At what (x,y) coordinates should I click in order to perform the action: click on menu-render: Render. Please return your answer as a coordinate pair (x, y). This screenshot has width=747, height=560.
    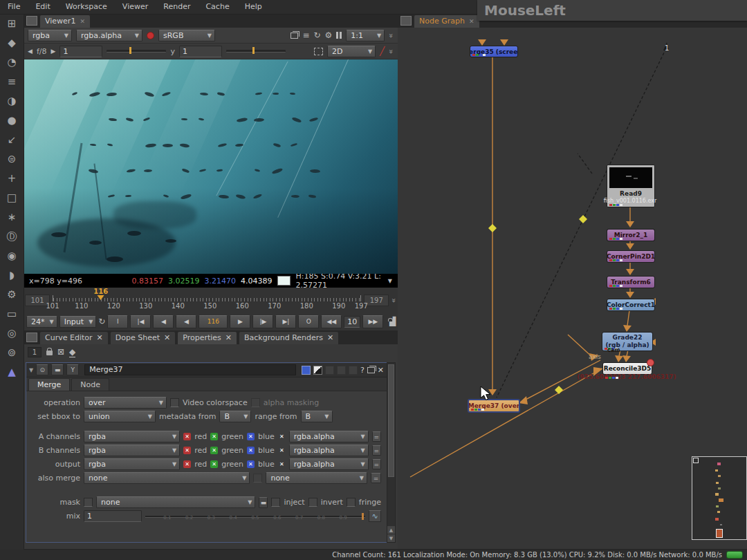
    Looking at the image, I should click on (177, 7).